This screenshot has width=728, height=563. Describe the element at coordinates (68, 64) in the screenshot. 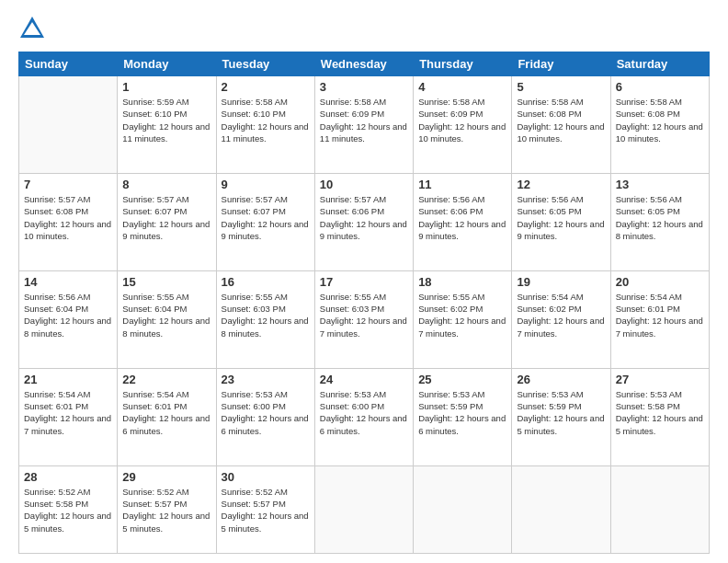

I see `col-sunday: Sunday` at that location.